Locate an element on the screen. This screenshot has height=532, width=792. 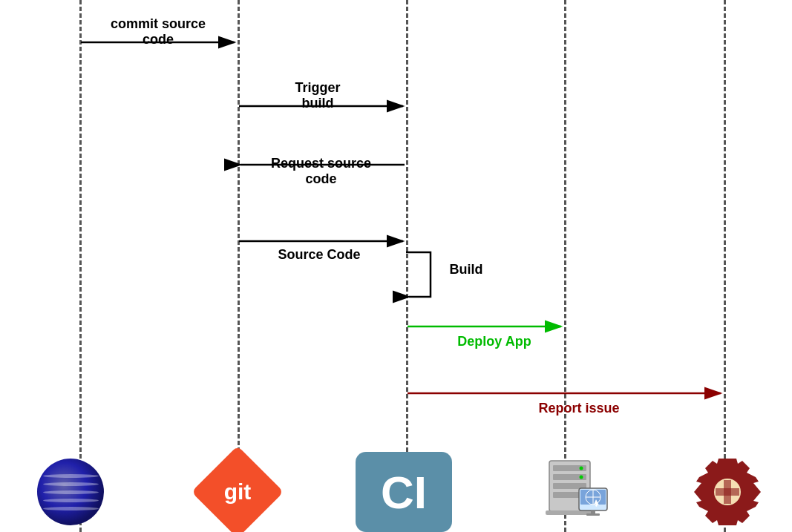
eclipse-icon-container is located at coordinates (71, 492).